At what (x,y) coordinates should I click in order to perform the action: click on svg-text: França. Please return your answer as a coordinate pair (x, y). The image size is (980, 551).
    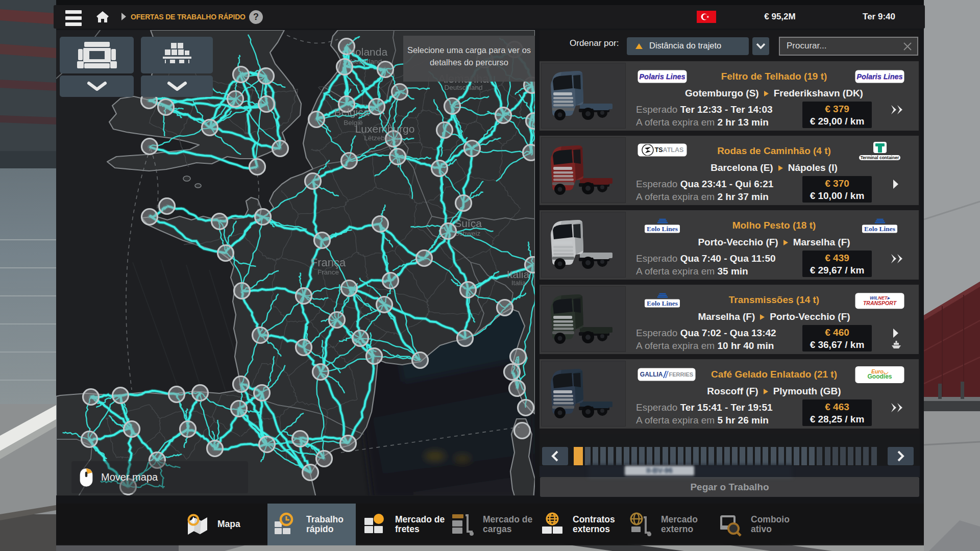
    Looking at the image, I should click on (329, 262).